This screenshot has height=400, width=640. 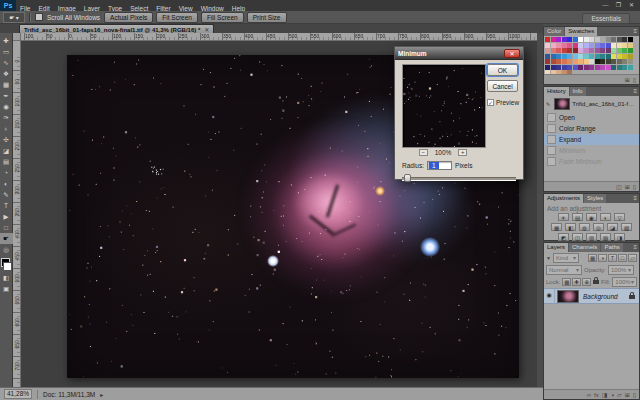 What do you see at coordinates (6, 172) in the screenshot?
I see `blur-tool-icon: ◔` at bounding box center [6, 172].